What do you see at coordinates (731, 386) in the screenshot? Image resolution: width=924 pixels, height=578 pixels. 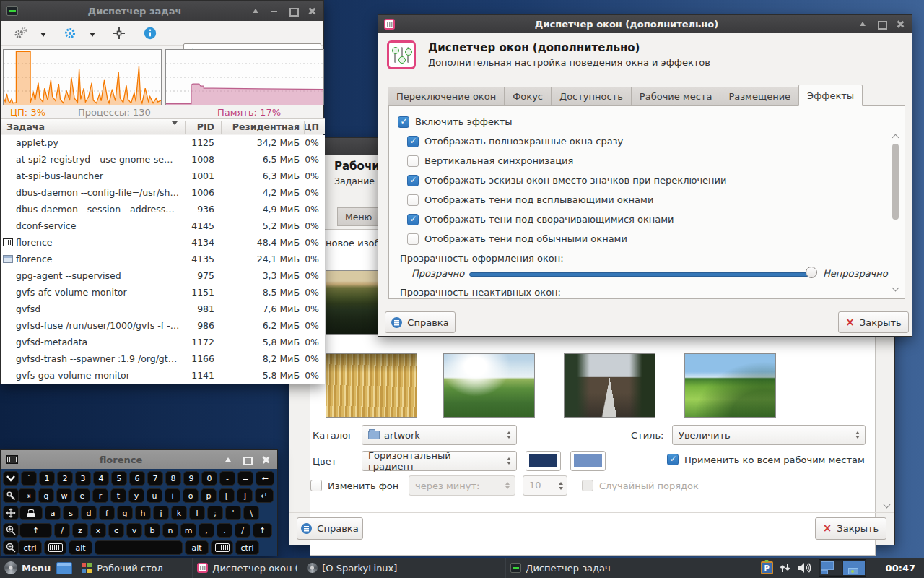 I see `wallpaper-thumbnail-green-meadow` at bounding box center [731, 386].